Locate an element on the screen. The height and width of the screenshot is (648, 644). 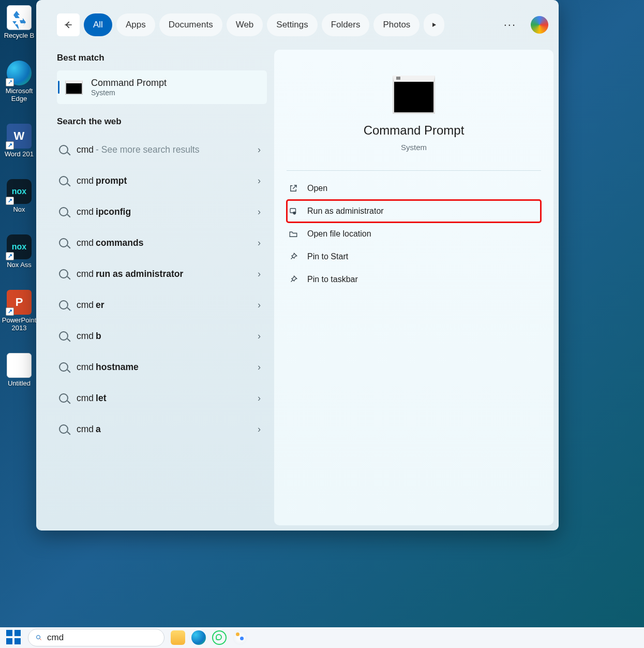
action-open: Open is located at coordinates (414, 188).